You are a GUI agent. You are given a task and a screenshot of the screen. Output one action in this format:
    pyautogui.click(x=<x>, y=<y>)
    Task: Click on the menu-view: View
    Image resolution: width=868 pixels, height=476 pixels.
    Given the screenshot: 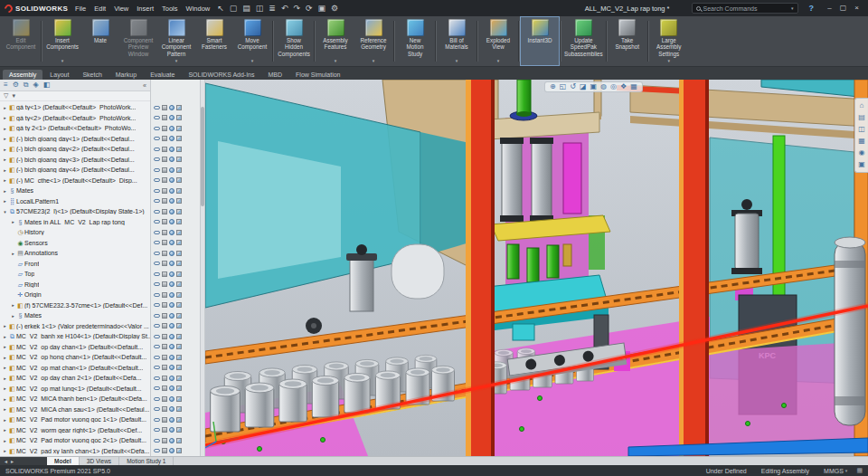 What is the action you would take?
    pyautogui.click(x=121, y=9)
    